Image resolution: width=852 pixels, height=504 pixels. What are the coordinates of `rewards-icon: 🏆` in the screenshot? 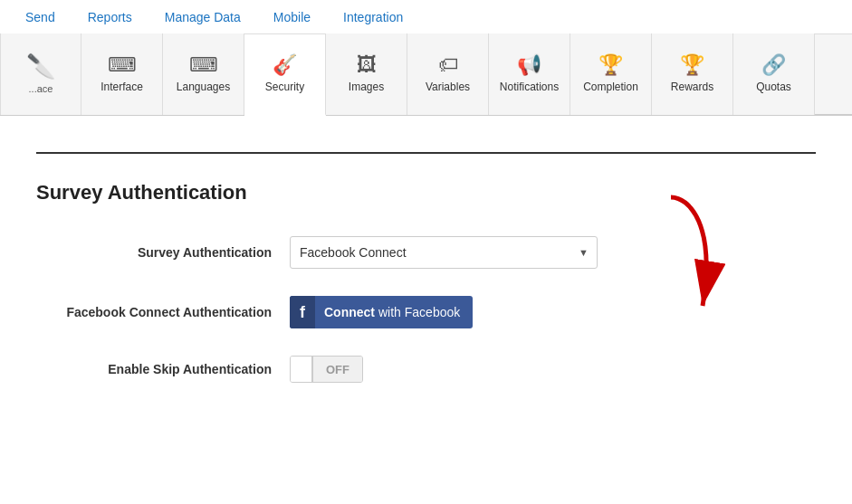 It's located at (692, 65).